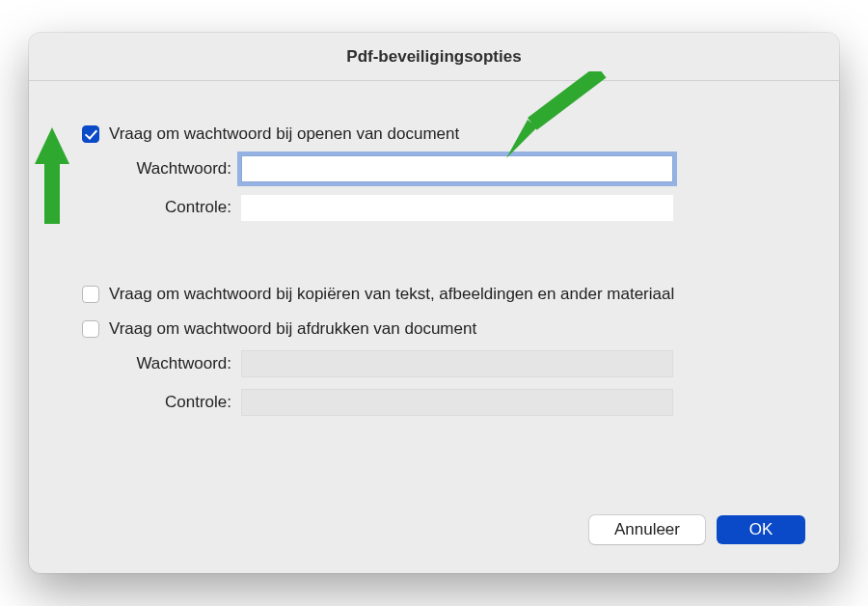 Image resolution: width=868 pixels, height=606 pixels. Describe the element at coordinates (434, 134) in the screenshot. I see `require-open-row: Vraag om wachtwoord bij openen van docum…` at that location.